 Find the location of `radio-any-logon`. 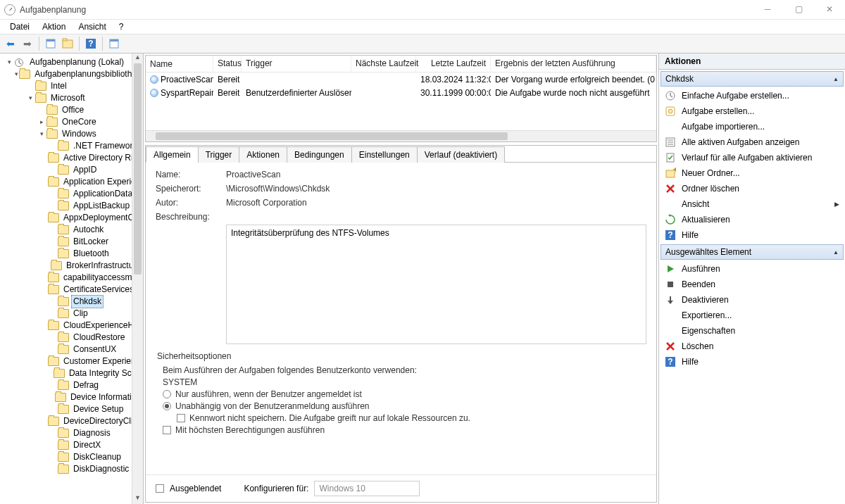

radio-any-logon is located at coordinates (167, 406).